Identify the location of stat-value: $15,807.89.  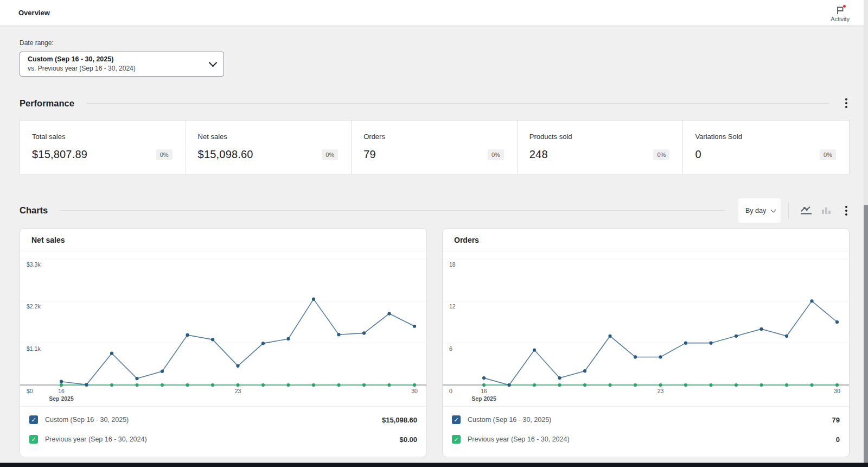
(60, 154).